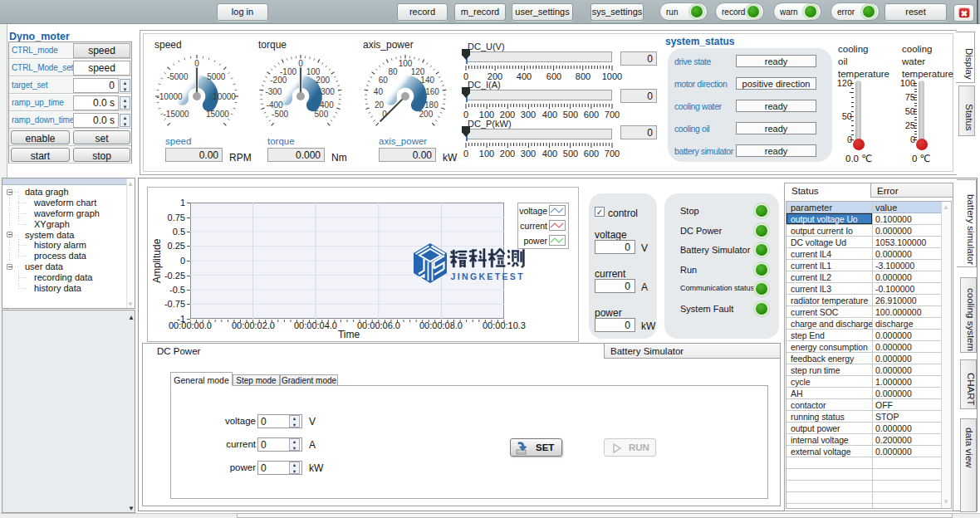  What do you see at coordinates (224, 96) in the screenshot?
I see `svg-text: 10000` at bounding box center [224, 96].